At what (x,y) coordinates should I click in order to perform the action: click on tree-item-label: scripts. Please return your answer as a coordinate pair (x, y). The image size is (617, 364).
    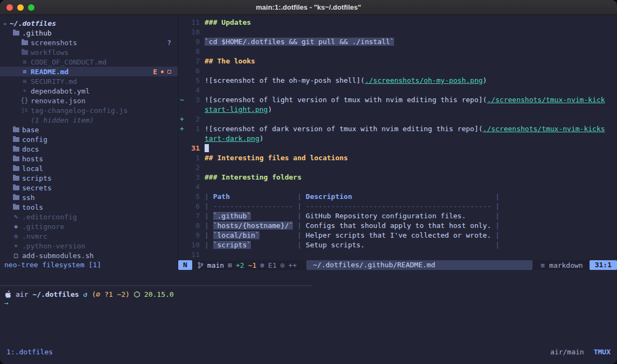
    Looking at the image, I should click on (37, 179).